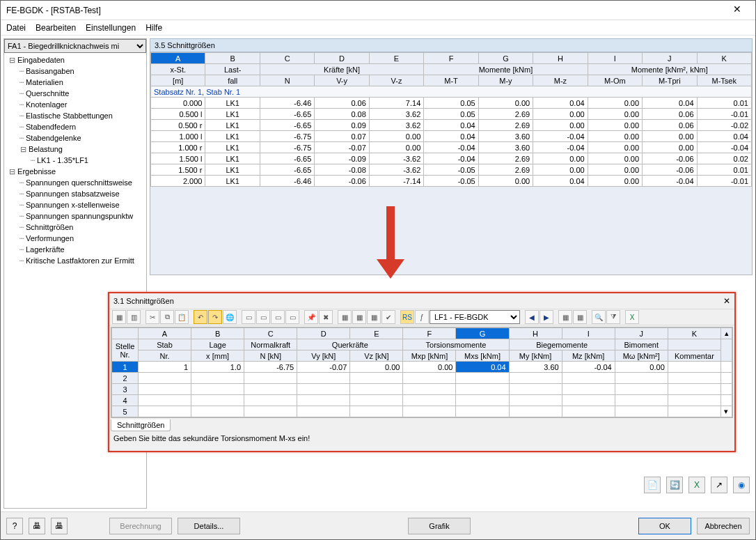 The width and height of the screenshot is (756, 540). What do you see at coordinates (723, 526) in the screenshot?
I see `abbrechen-button: Abbrechen` at bounding box center [723, 526].